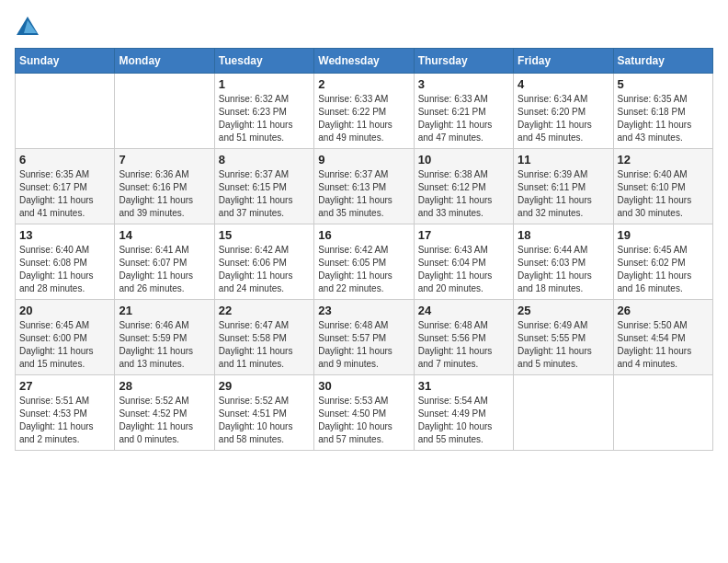 The width and height of the screenshot is (728, 563). What do you see at coordinates (563, 160) in the screenshot?
I see `day-number: 11` at bounding box center [563, 160].